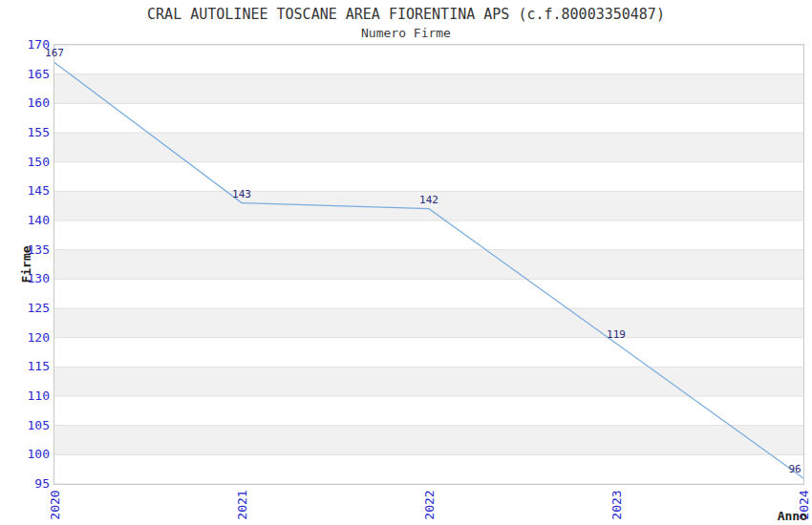  Describe the element at coordinates (55, 504) in the screenshot. I see `x-tick-label: 2020` at that location.